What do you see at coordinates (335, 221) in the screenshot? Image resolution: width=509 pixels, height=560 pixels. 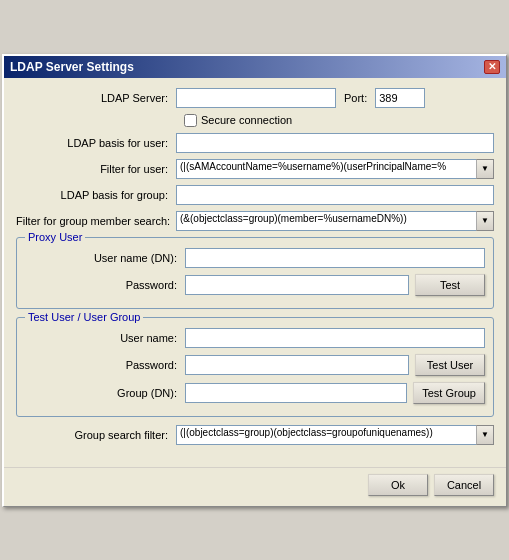 I see `filter-group-combo: (&(objectclass=group)(member=%usernameDN…` at bounding box center [335, 221].